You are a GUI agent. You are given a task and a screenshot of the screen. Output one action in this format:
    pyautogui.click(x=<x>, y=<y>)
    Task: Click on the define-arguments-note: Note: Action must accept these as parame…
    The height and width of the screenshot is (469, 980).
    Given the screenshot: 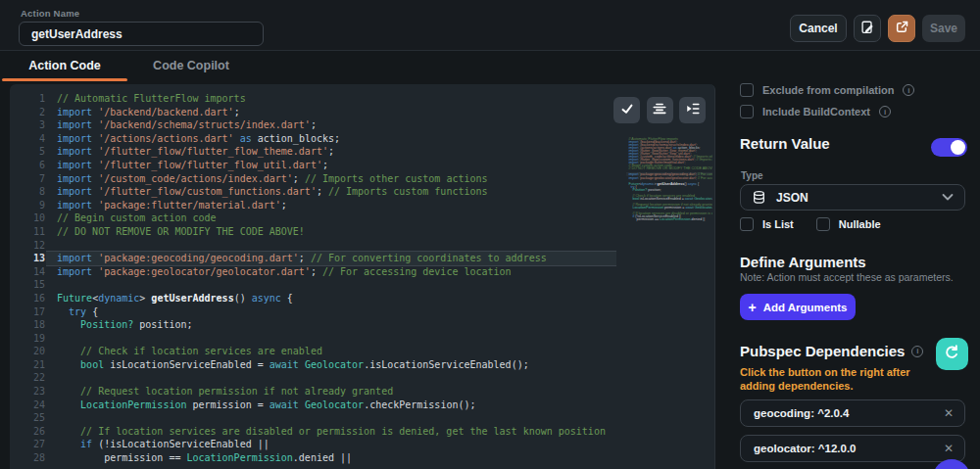 What is the action you would take?
    pyautogui.click(x=855, y=277)
    